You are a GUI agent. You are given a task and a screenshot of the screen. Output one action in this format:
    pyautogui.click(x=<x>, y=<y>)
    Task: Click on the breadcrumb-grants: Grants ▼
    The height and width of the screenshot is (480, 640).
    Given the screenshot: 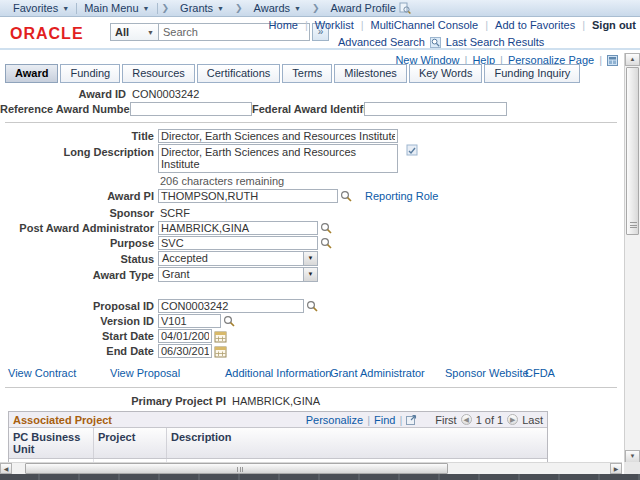 What is the action you would take?
    pyautogui.click(x=202, y=8)
    